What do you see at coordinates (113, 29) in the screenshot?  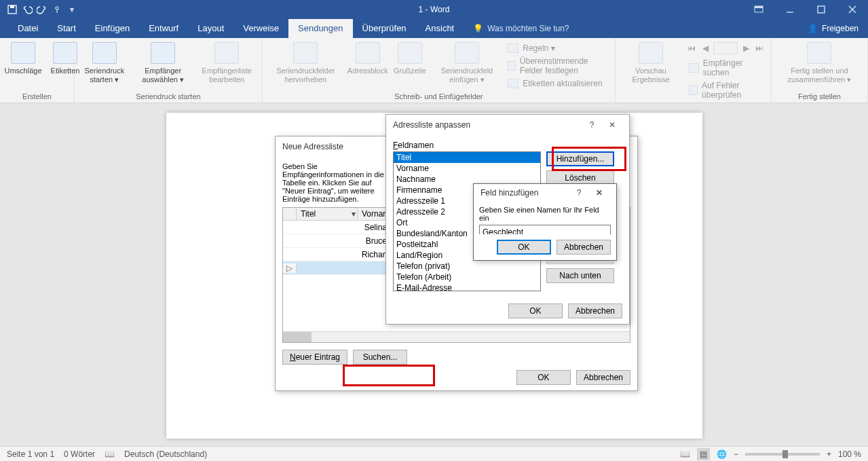 I see `tab-einfuegen: Einfügen` at bounding box center [113, 29].